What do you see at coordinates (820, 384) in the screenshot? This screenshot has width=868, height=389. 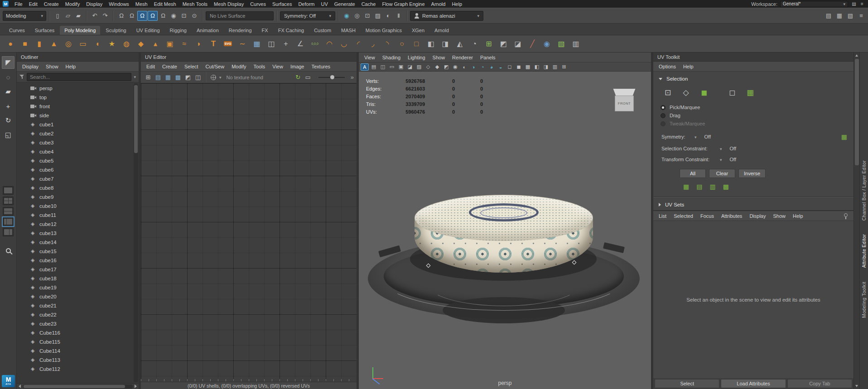 I see `attribute-editor-button: Copy Tab` at bounding box center [820, 384].